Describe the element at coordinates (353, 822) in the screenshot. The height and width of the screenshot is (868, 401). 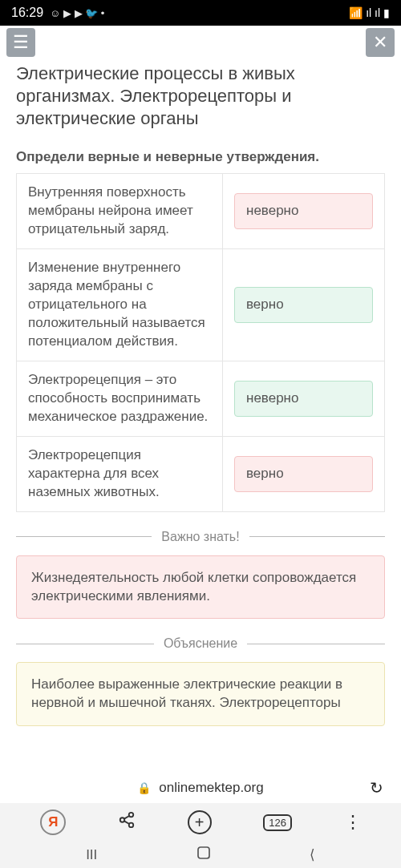
I see `more-button: ⋮` at that location.